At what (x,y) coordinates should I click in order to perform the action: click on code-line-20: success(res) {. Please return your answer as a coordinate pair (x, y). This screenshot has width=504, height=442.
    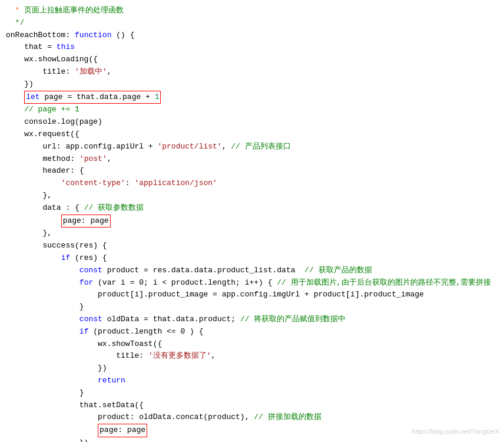
    Looking at the image, I should click on (252, 246).